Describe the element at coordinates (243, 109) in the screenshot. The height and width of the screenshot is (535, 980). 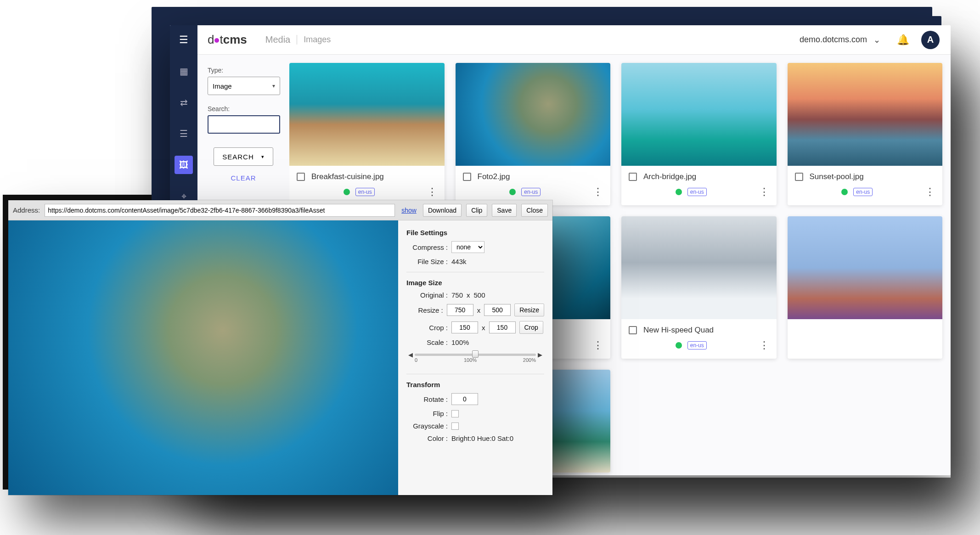
I see `search-label: Search:` at that location.